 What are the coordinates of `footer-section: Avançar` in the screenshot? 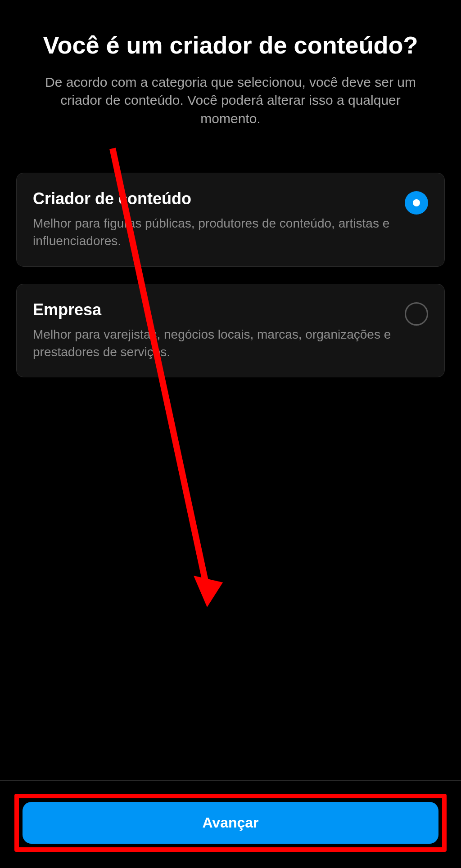 It's located at (230, 824).